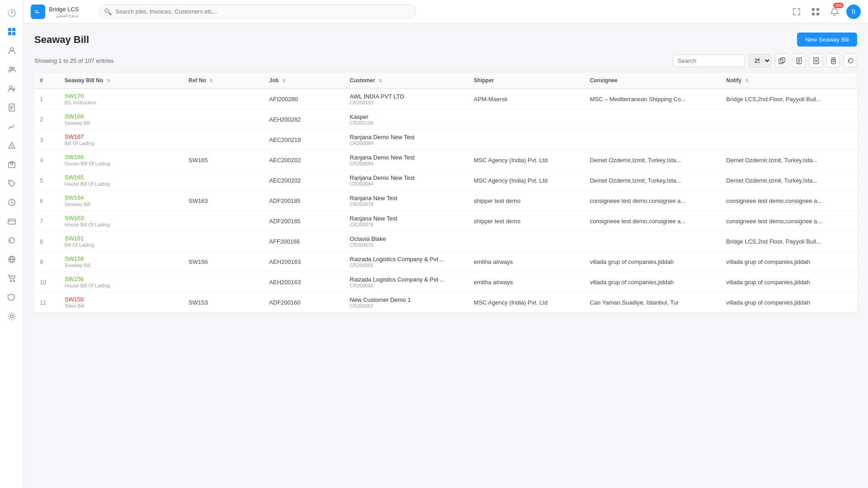 This screenshot has width=868, height=488. I want to click on sw-link: SW170, so click(121, 96).